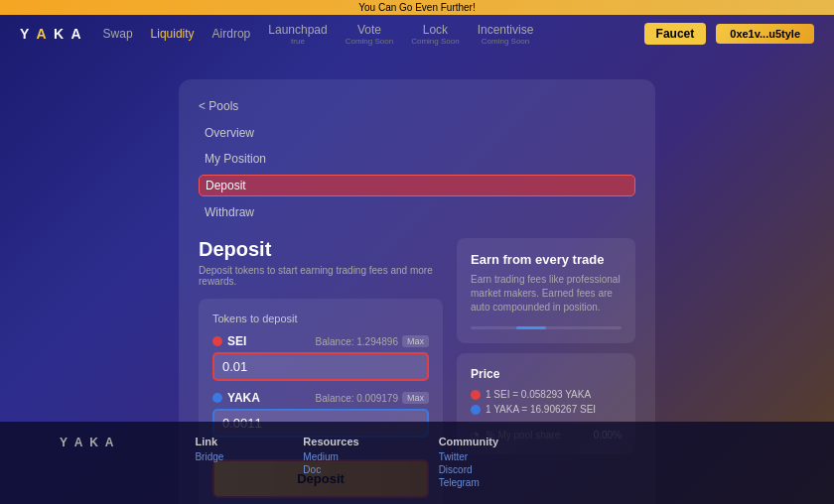  Describe the element at coordinates (321, 357) in the screenshot. I see `token-row-sei: SEI Balance: 1.294896 Max` at that location.